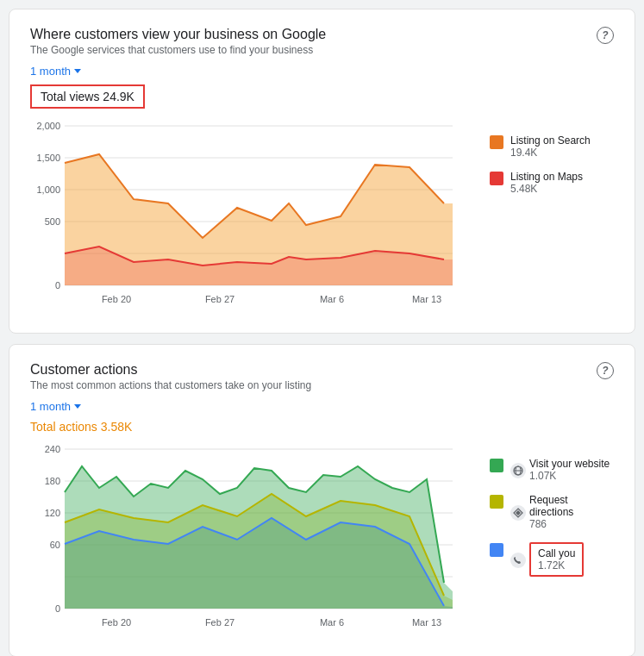 The image size is (644, 656). What do you see at coordinates (557, 553) in the screenshot?
I see `legend-call-name: Call you` at bounding box center [557, 553].